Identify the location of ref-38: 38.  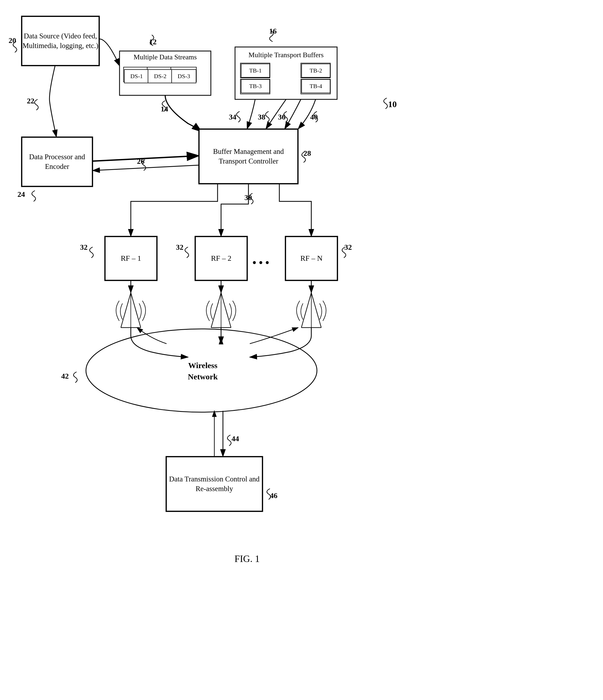
(262, 117).